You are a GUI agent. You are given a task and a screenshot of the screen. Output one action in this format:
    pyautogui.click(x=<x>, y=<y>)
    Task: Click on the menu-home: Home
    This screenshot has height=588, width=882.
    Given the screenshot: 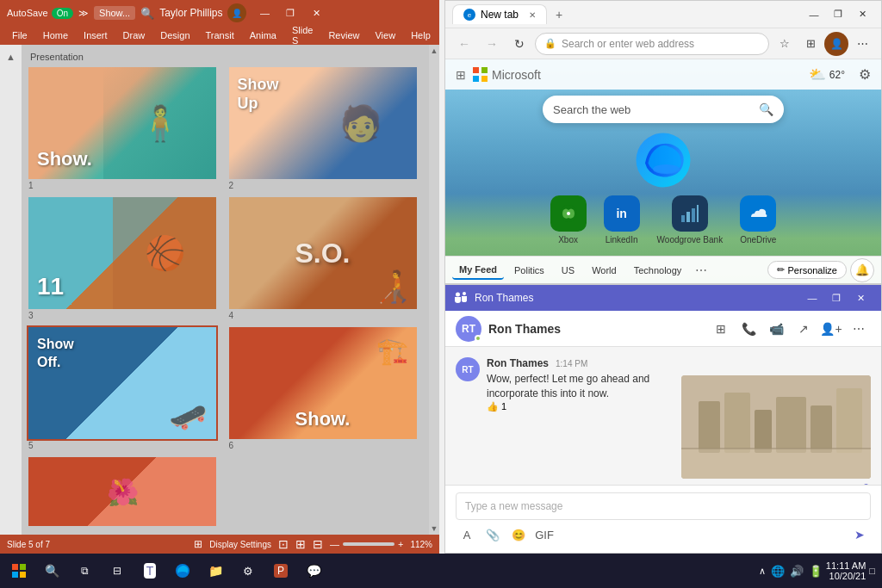 What is the action you would take?
    pyautogui.click(x=55, y=35)
    